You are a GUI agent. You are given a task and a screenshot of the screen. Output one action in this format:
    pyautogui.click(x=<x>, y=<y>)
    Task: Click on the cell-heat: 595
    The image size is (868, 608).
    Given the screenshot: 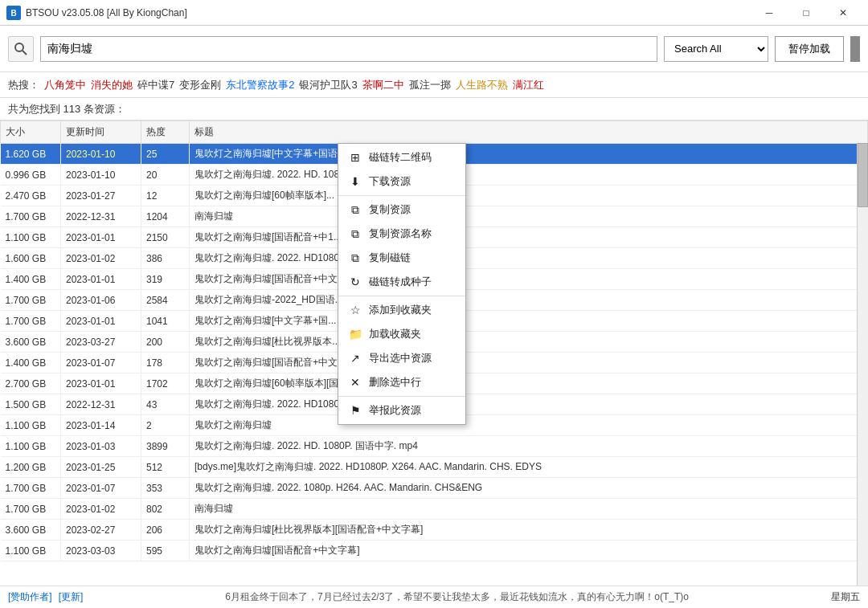 What is the action you would take?
    pyautogui.click(x=166, y=551)
    